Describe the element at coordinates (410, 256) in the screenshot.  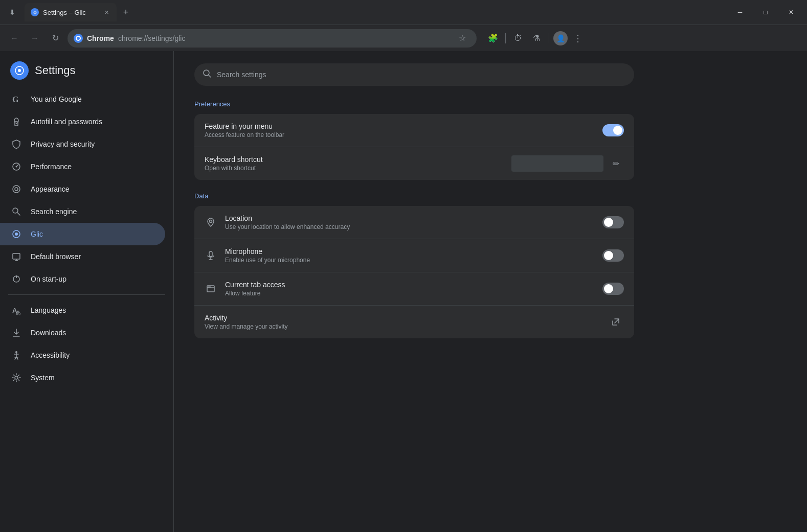
I see `microphone-text: Microphone Enable use of your microphone` at that location.